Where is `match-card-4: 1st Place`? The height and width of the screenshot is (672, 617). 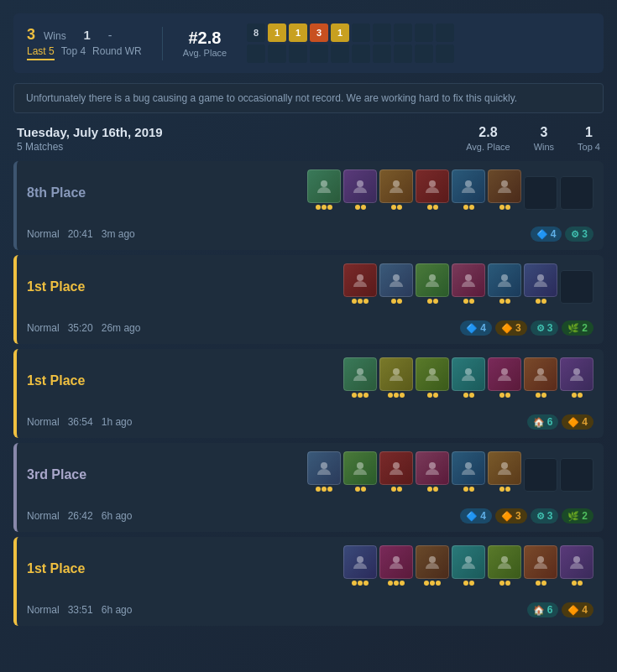
match-card-4: 1st Place is located at coordinates (309, 581).